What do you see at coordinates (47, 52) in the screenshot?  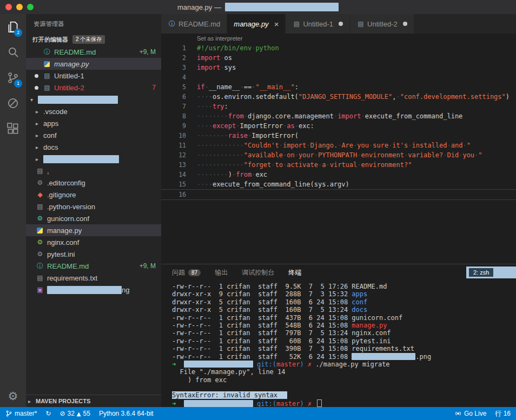 I see `readme-icon: ⓘ` at bounding box center [47, 52].